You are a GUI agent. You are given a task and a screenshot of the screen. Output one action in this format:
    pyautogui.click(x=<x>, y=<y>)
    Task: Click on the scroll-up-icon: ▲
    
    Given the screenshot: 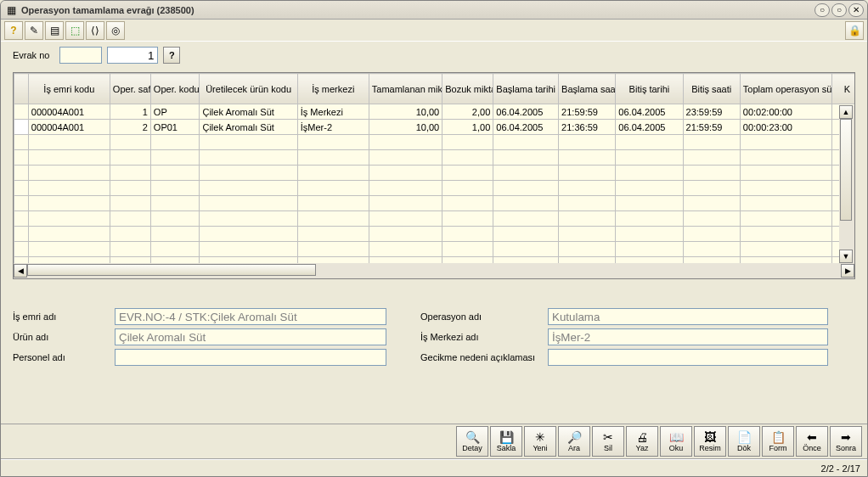 What is the action you would take?
    pyautogui.click(x=846, y=112)
    